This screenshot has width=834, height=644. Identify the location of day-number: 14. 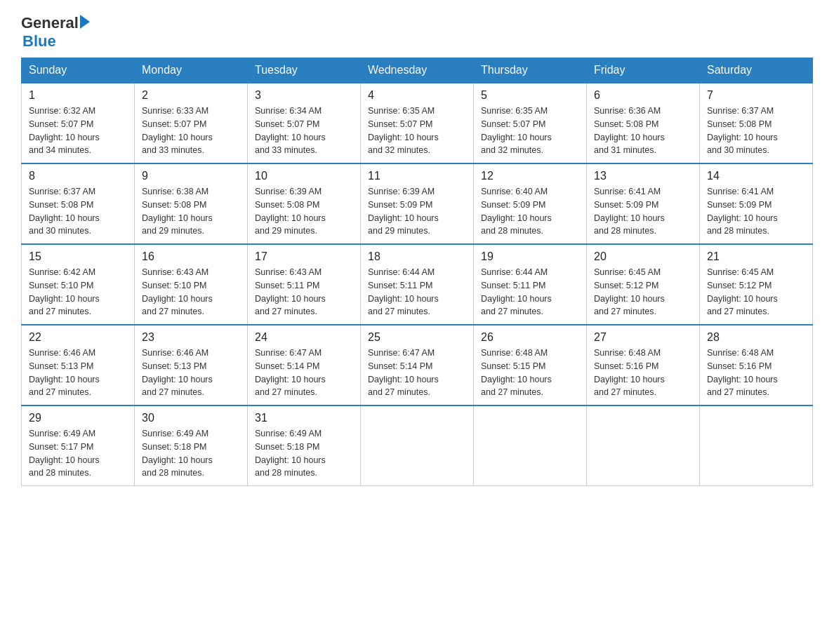
(756, 176).